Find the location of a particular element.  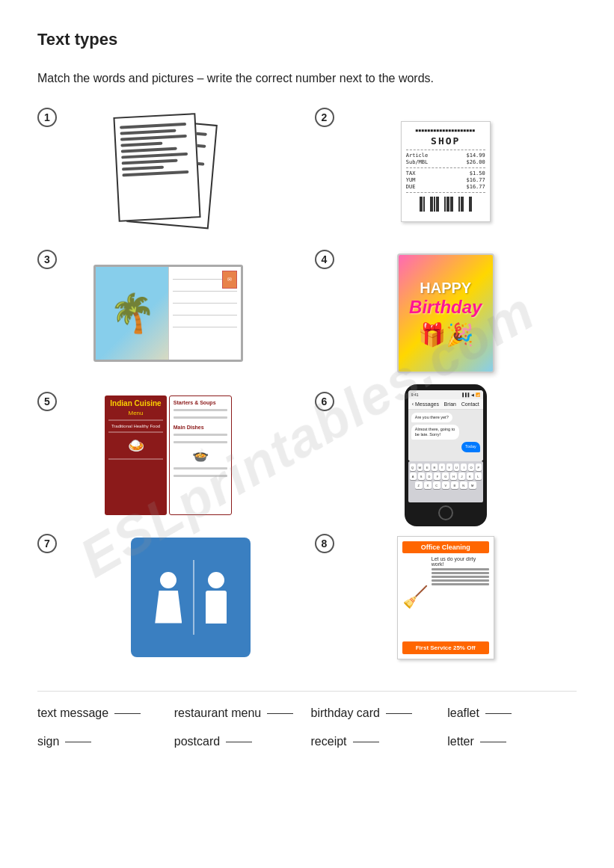

matching-item-leaflet: leaflet is located at coordinates (512, 713).